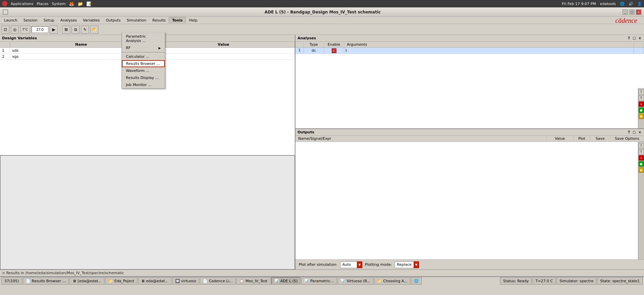  What do you see at coordinates (31, 20) in the screenshot?
I see `menu-session: Session` at bounding box center [31, 20].